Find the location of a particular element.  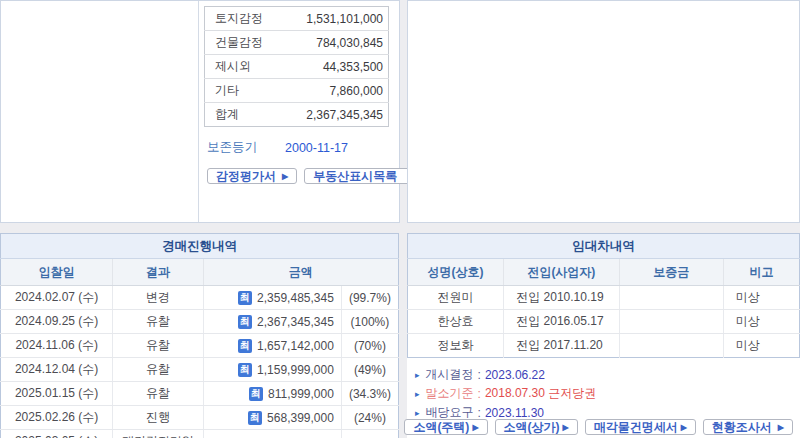

tenant-deposit is located at coordinates (671, 322).